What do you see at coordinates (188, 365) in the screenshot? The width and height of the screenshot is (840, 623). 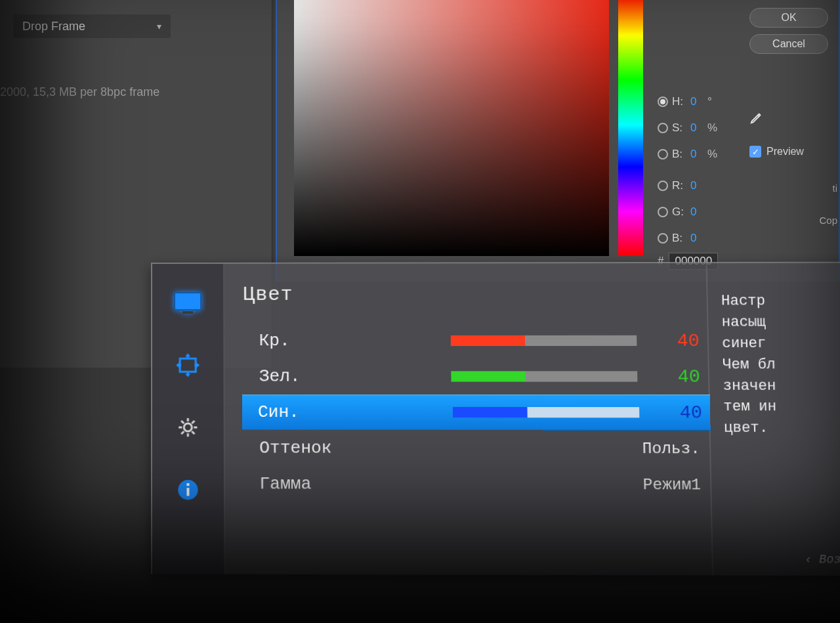 I see `osd-tab-geometry` at bounding box center [188, 365].